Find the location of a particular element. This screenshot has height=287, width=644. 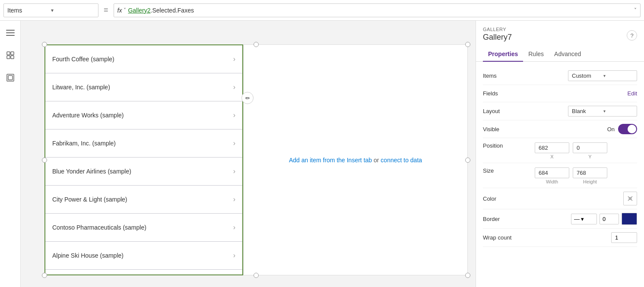

tab-rules: Rules is located at coordinates (536, 54).